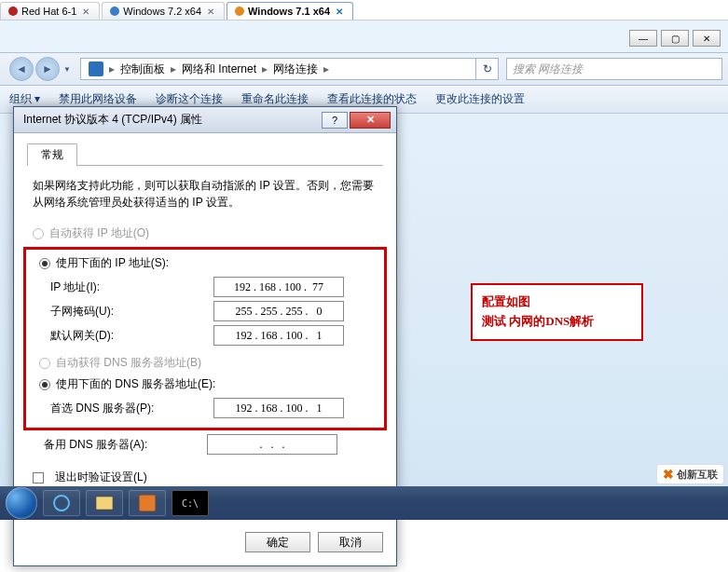 Image resolution: width=728 pixels, height=572 pixels. Describe the element at coordinates (132, 287) in the screenshot. I see `ip-label: IP 地址(I):` at that location.